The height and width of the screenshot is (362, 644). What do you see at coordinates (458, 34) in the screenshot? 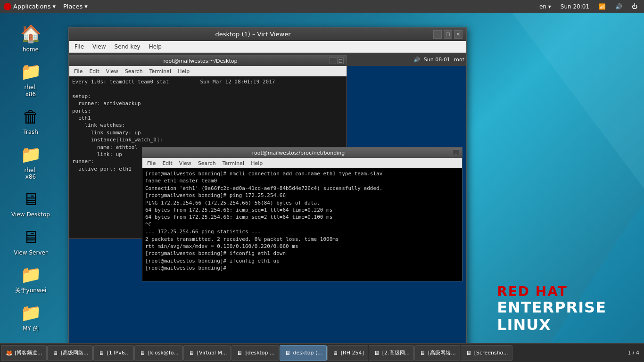
I see `close-button: ✕` at bounding box center [458, 34].